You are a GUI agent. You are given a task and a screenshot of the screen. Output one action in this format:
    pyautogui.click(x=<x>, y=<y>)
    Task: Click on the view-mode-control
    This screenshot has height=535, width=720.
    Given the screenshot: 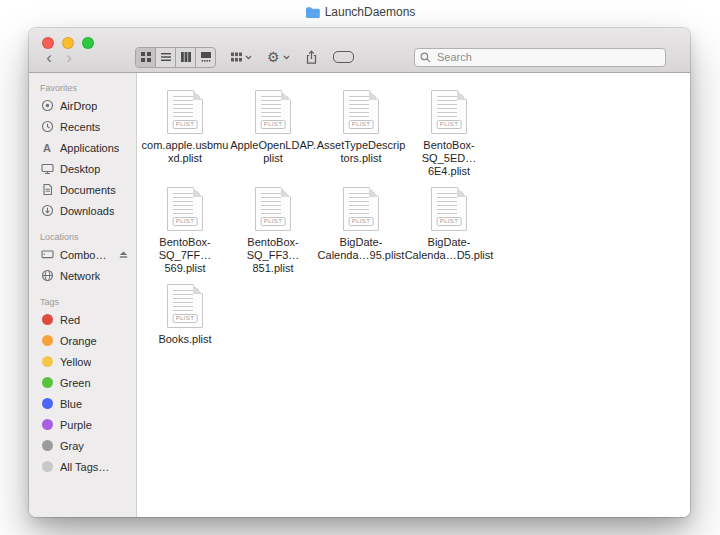 What is the action you would take?
    pyautogui.click(x=176, y=58)
    